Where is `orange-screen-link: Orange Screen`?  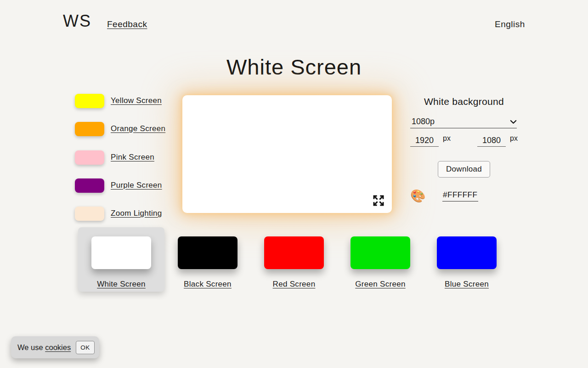 orange-screen-link: Orange Screen is located at coordinates (138, 129).